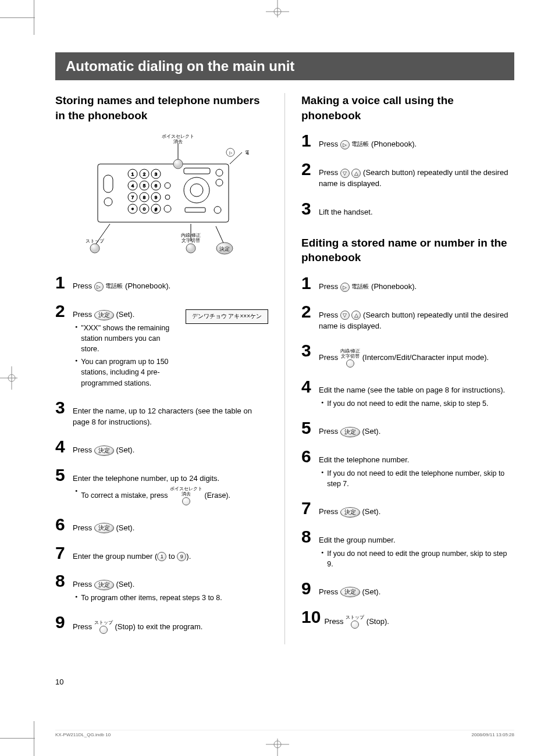  I want to click on step: 6 Press 決定 (Set)., so click(162, 525).